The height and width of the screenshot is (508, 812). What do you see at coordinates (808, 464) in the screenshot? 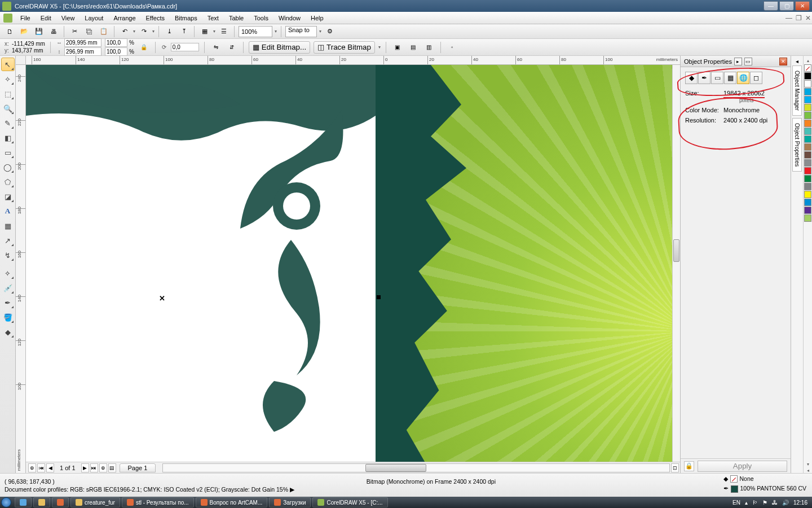
I see `palette-down-icon: ▾` at bounding box center [808, 464].